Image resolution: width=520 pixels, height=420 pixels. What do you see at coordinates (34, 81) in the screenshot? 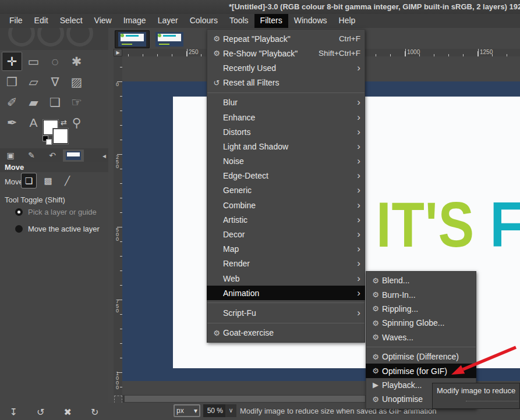
I see `unified-transform-tool: ▱` at bounding box center [34, 81].